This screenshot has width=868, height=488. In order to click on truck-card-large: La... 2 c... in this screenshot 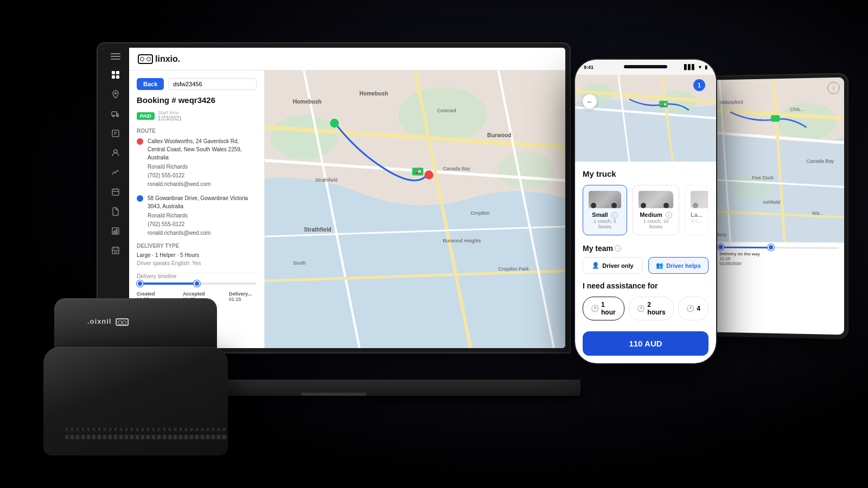, I will do `click(697, 210)`.